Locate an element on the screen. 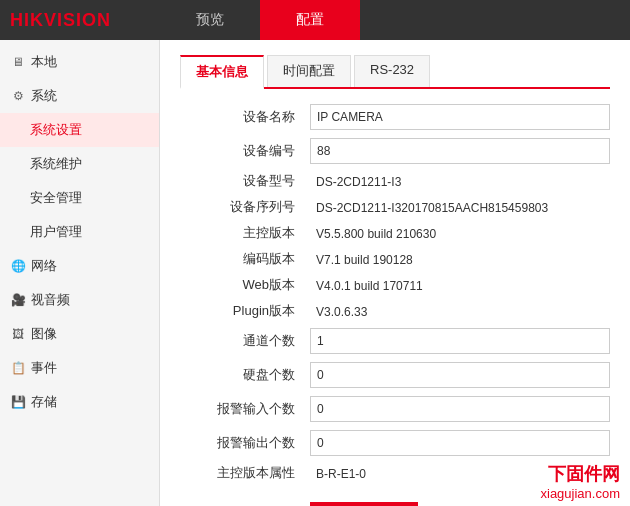 The height and width of the screenshot is (506, 630). text-device-model: DS-2CD1211-I3 is located at coordinates (358, 182).